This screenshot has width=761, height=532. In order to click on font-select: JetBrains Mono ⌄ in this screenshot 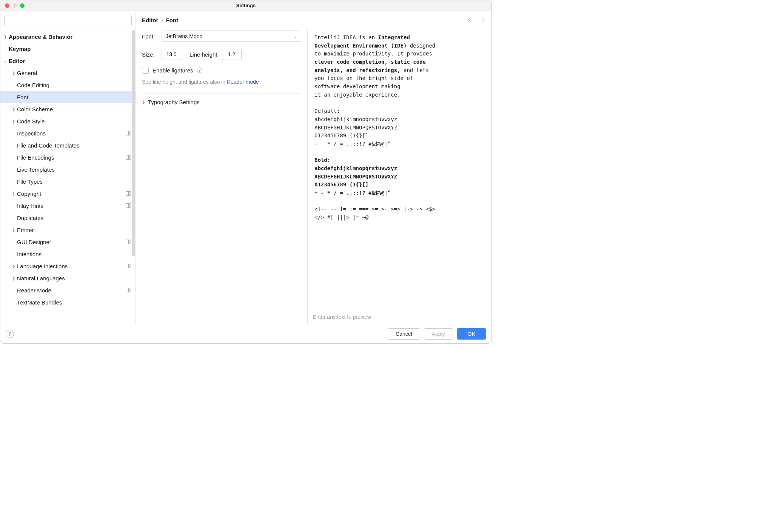, I will do `click(231, 36)`.